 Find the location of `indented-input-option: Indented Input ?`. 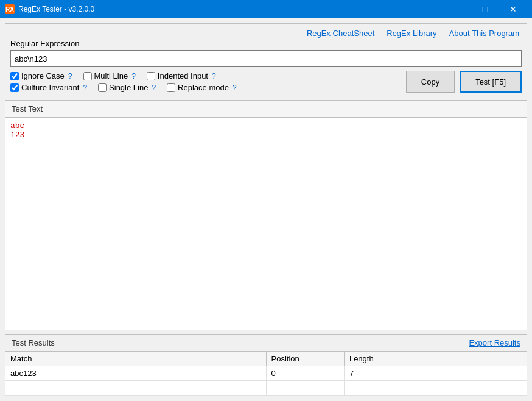

indented-input-option: Indented Input ? is located at coordinates (182, 76).